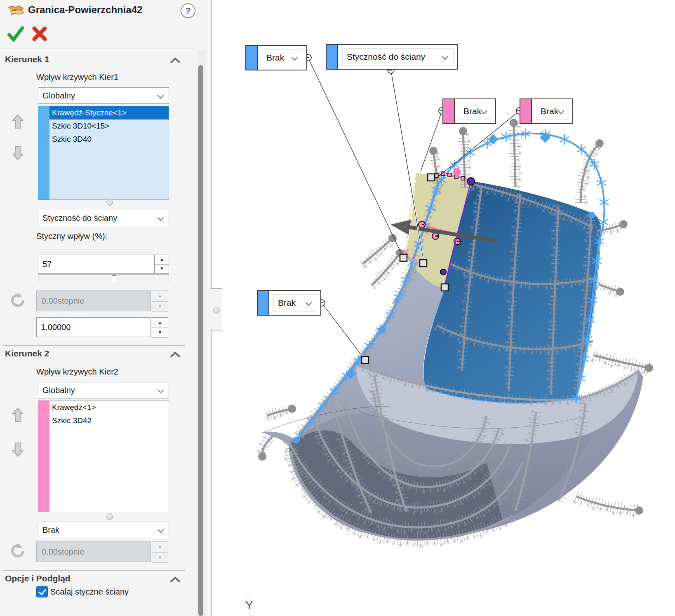 Image resolution: width=675 pixels, height=616 pixels. What do you see at coordinates (38, 579) in the screenshot?
I see `section-header-options: Opcje i Podgląd` at bounding box center [38, 579].